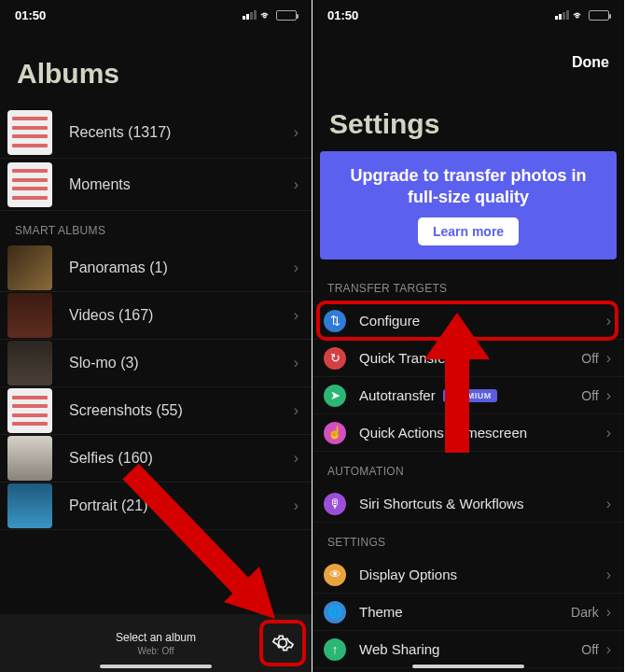  I want to click on row-value: Dark, so click(585, 612).